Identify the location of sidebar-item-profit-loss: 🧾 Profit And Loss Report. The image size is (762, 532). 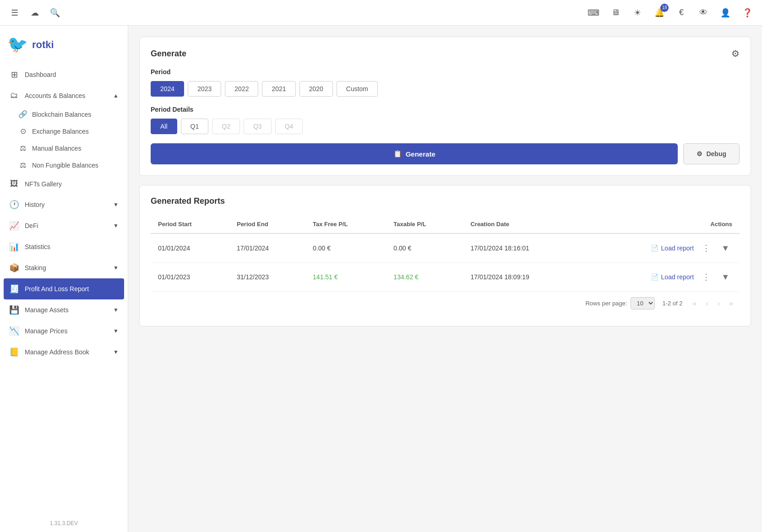
(64, 289).